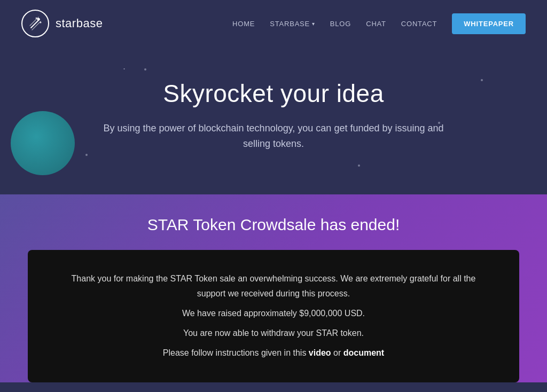 This screenshot has height=392, width=547. What do you see at coordinates (35, 23) in the screenshot?
I see `logo-icon` at bounding box center [35, 23].